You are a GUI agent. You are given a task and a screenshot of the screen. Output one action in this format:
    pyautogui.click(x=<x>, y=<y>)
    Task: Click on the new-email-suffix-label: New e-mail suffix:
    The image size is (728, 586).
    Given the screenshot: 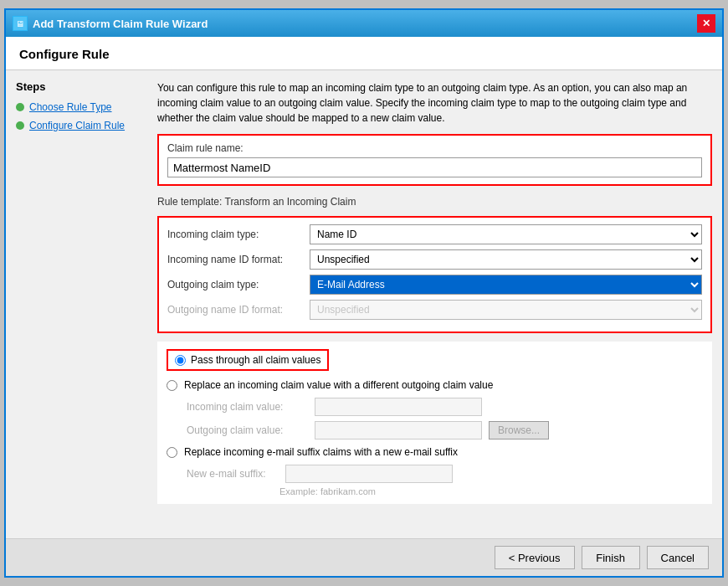 What is the action you would take?
    pyautogui.click(x=233, y=474)
    